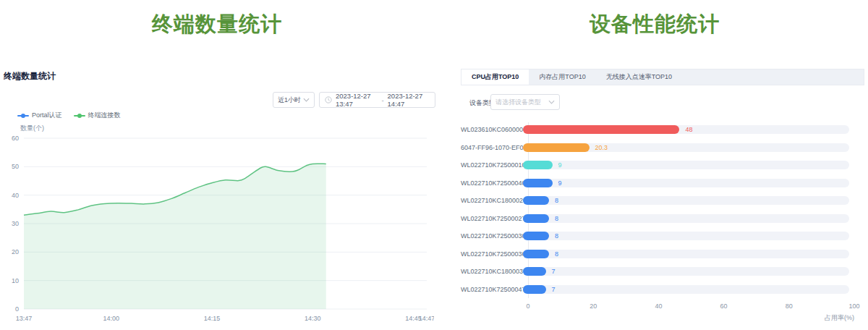 This screenshot has width=868, height=330. I want to click on tab-inactive: 内存占用TOP10, so click(562, 77).